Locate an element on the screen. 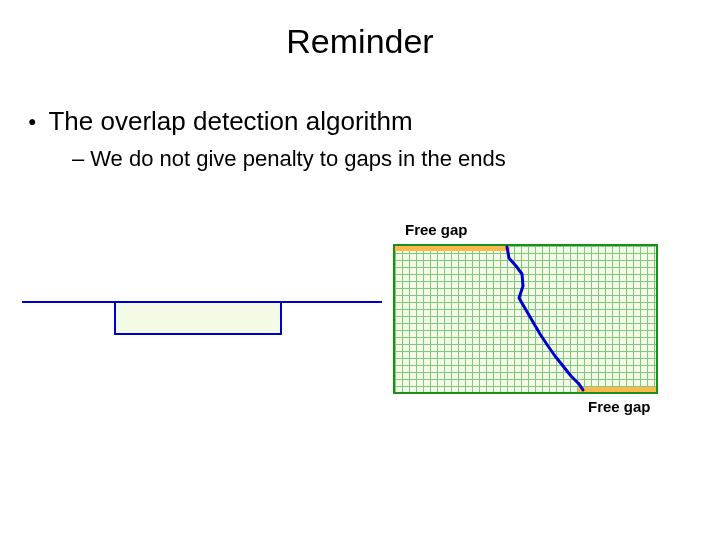 This screenshot has width=720, height=540. dp-grid-diagram is located at coordinates (526, 319).